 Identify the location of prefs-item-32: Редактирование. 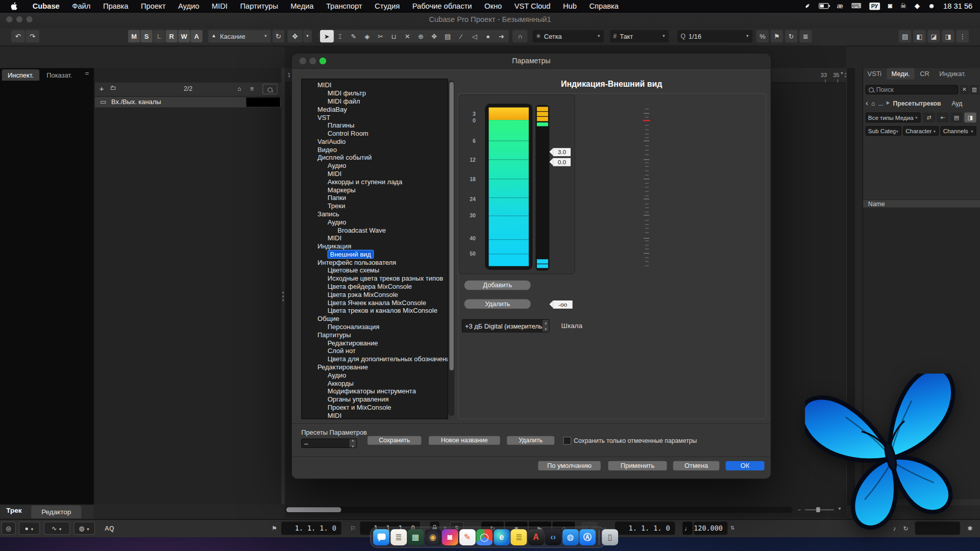
(375, 343).